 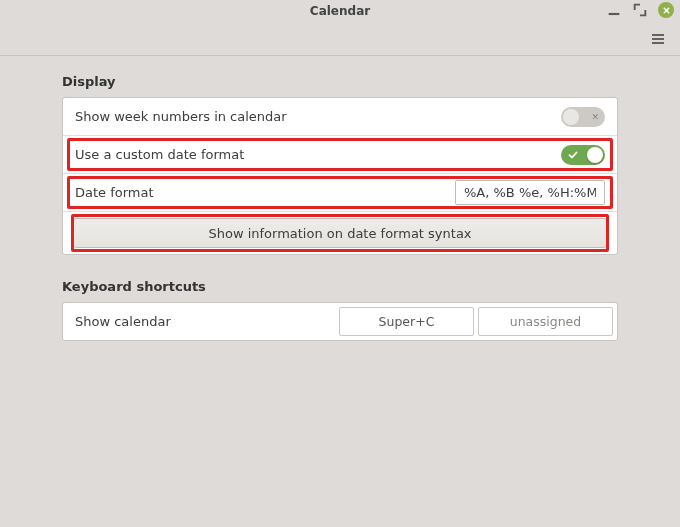 I want to click on shortcut-accel-1: Super+C, so click(x=406, y=322).